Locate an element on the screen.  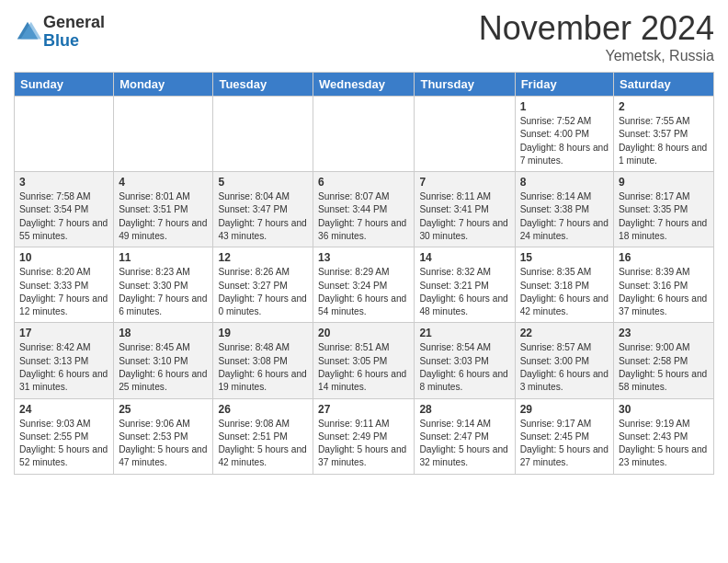
day-info: Sunrise: 8:14 AMSunset: 3:38 PMDaylight:… is located at coordinates (564, 217).